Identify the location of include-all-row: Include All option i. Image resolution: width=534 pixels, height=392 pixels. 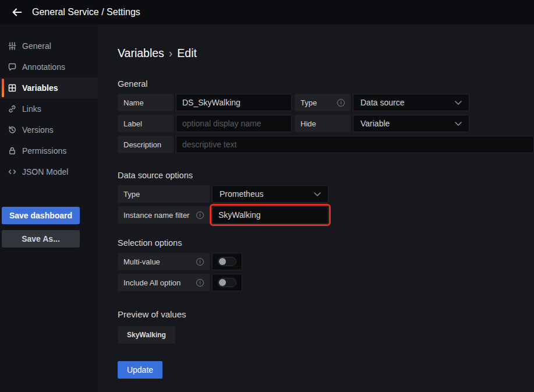
(326, 282).